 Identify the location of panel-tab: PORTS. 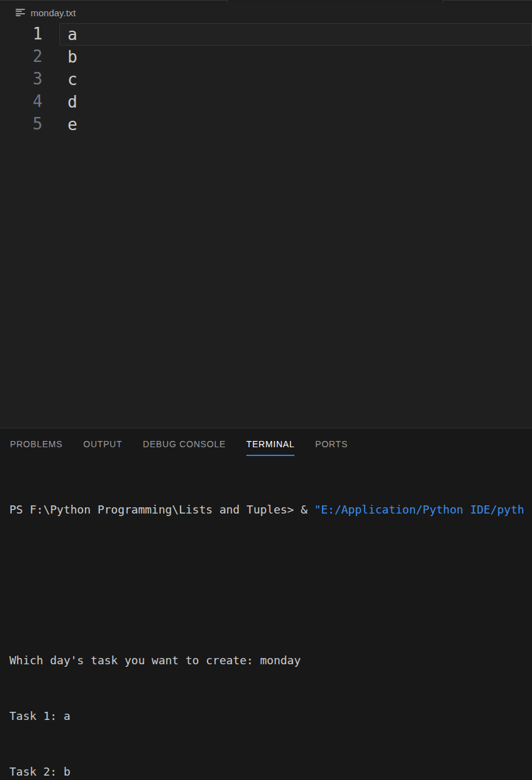
(331, 448).